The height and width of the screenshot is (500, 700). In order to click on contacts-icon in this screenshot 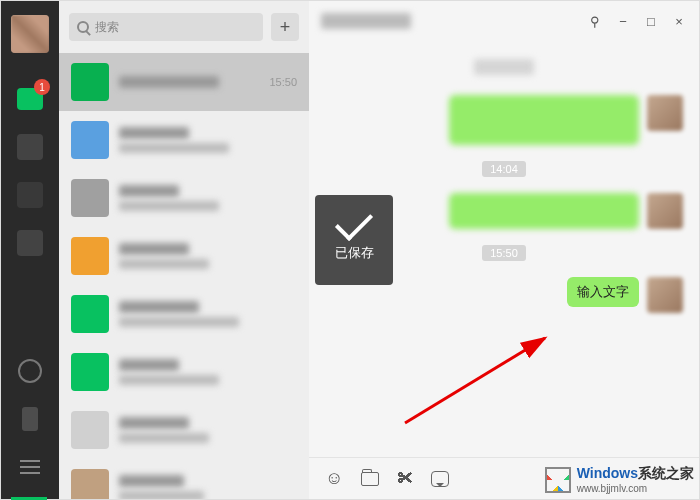, I will do `click(30, 147)`.